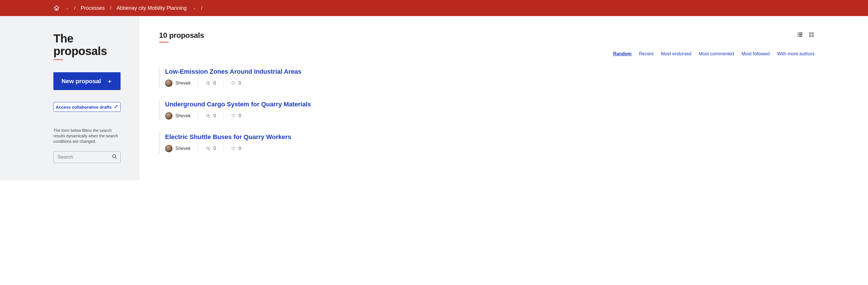 This screenshot has width=868, height=285. Describe the element at coordinates (676, 54) in the screenshot. I see `sort-most-endorsed: Most endorsed` at that location.